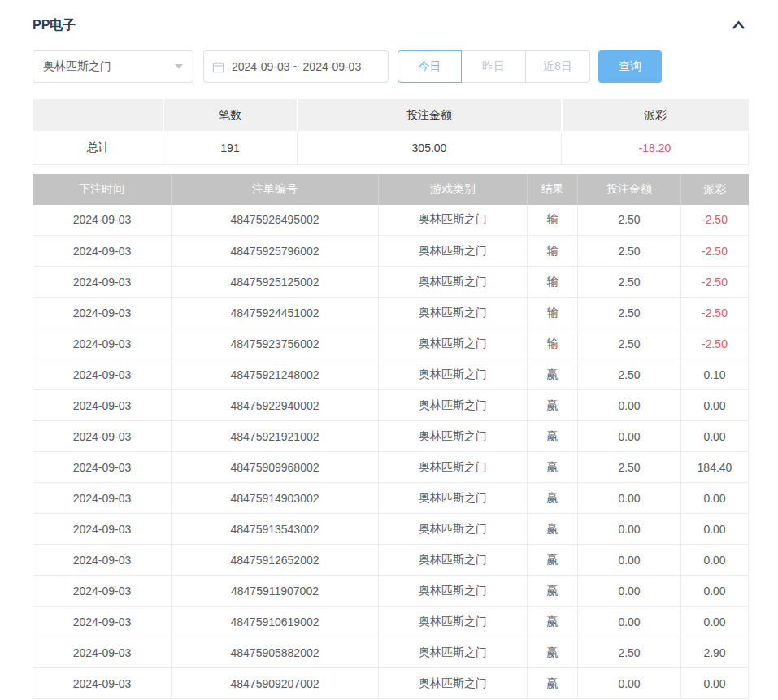 Image resolution: width=778 pixels, height=700 pixels. I want to click on table-row: 2024-09-0348475905882002奥林匹斯之门赢2.502.90, so click(391, 653).